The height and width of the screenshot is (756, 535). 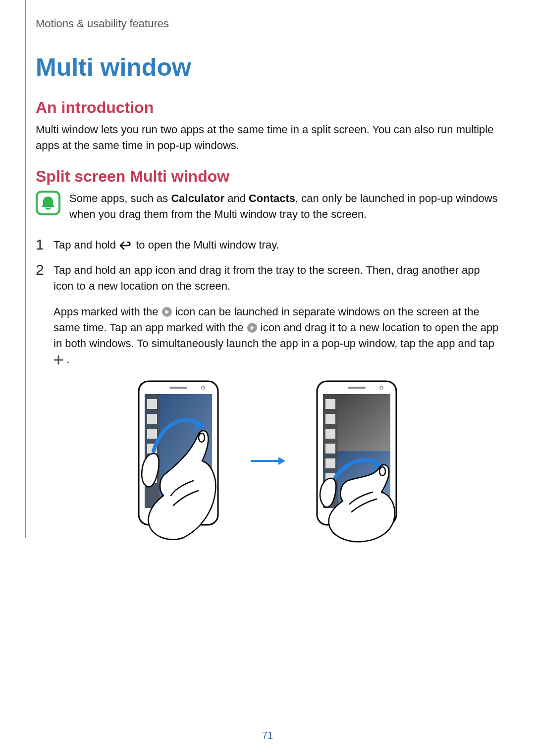 What do you see at coordinates (268, 736) in the screenshot?
I see `page-number: 71` at bounding box center [268, 736].